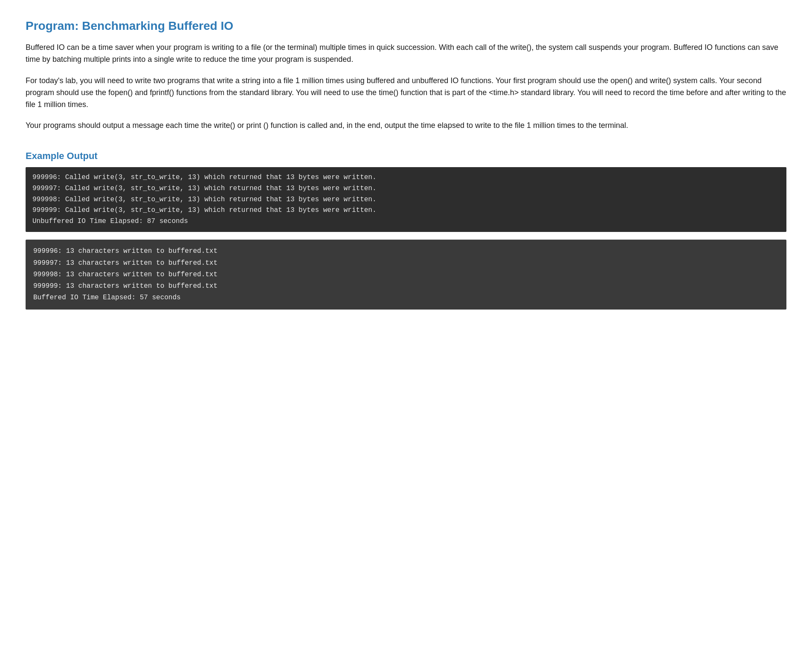 The width and height of the screenshot is (812, 660). Describe the element at coordinates (406, 200) in the screenshot. I see `code-block-unbuffered: 999996: Called write(3, str_to_write, 13…` at that location.